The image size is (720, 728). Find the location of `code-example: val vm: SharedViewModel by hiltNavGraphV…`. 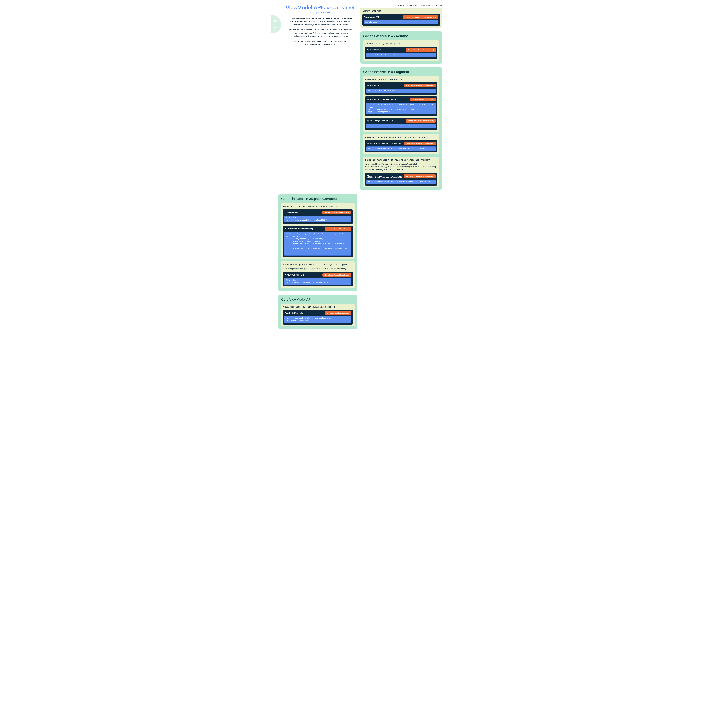

code-example: val vm: SharedViewModel by hiltNavGraphV… is located at coordinates (401, 182).